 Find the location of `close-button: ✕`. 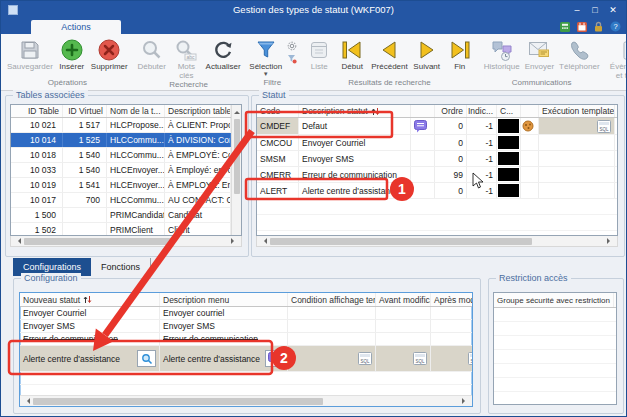

close-button: ✕ is located at coordinates (613, 10).